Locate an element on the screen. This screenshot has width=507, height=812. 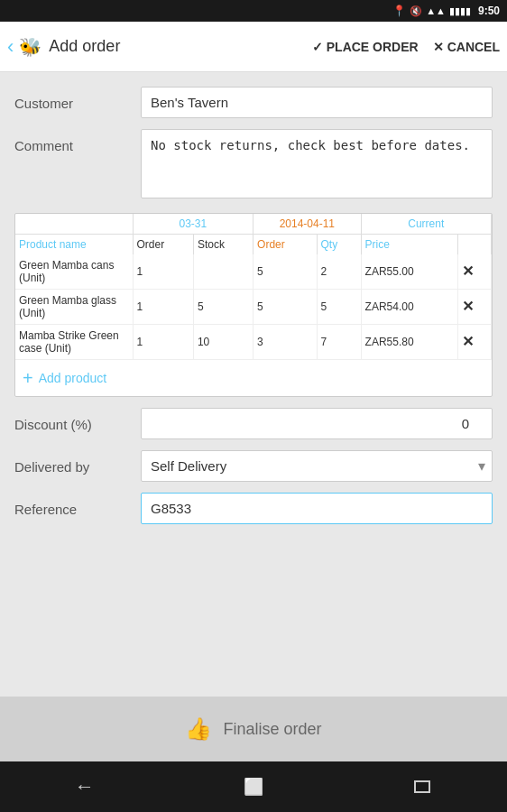
page-title: Add order is located at coordinates (180, 47).